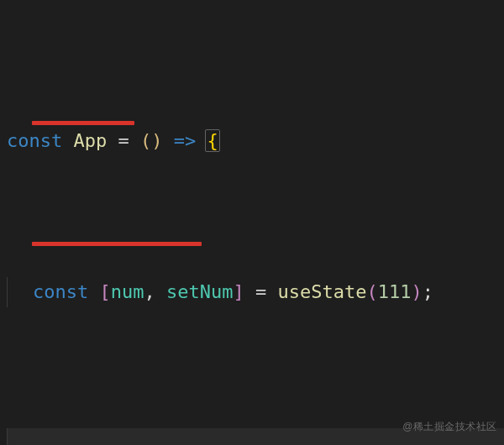 The image size is (504, 445). What do you see at coordinates (200, 292) in the screenshot?
I see `identifier-setnum: setNum` at bounding box center [200, 292].